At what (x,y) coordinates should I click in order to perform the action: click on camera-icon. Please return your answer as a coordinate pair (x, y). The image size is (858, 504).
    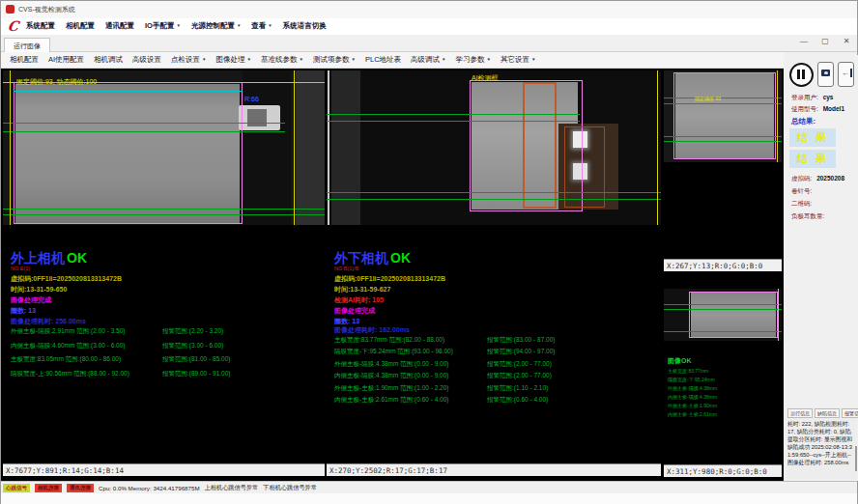
    Looking at the image, I should click on (825, 73).